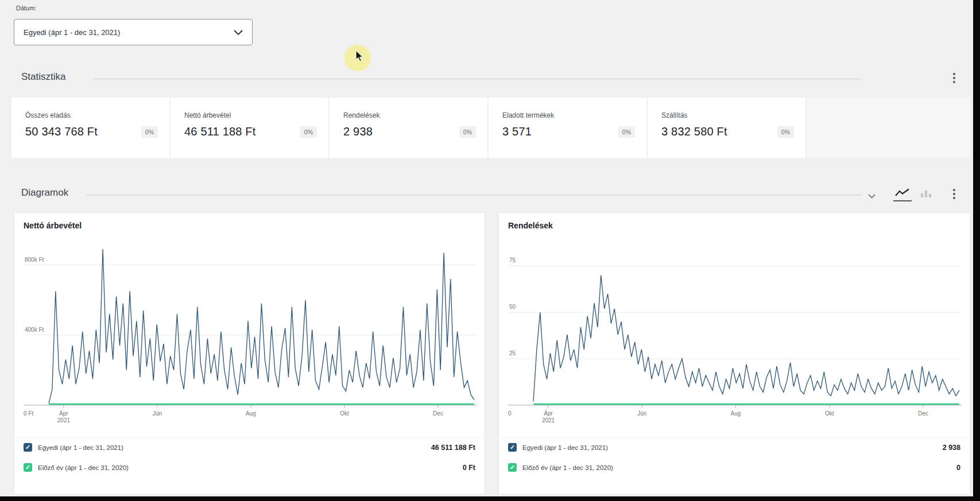 The width and height of the screenshot is (980, 501). I want to click on screen-bottom-edge, so click(490, 499).